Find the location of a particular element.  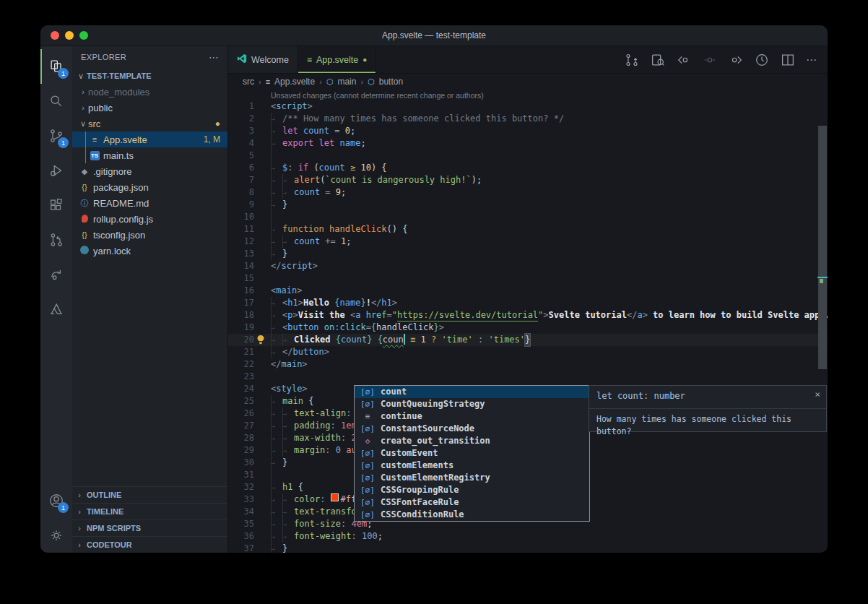

code-line-6: 6$: if (count ≥ 10) { is located at coordinates (528, 168).